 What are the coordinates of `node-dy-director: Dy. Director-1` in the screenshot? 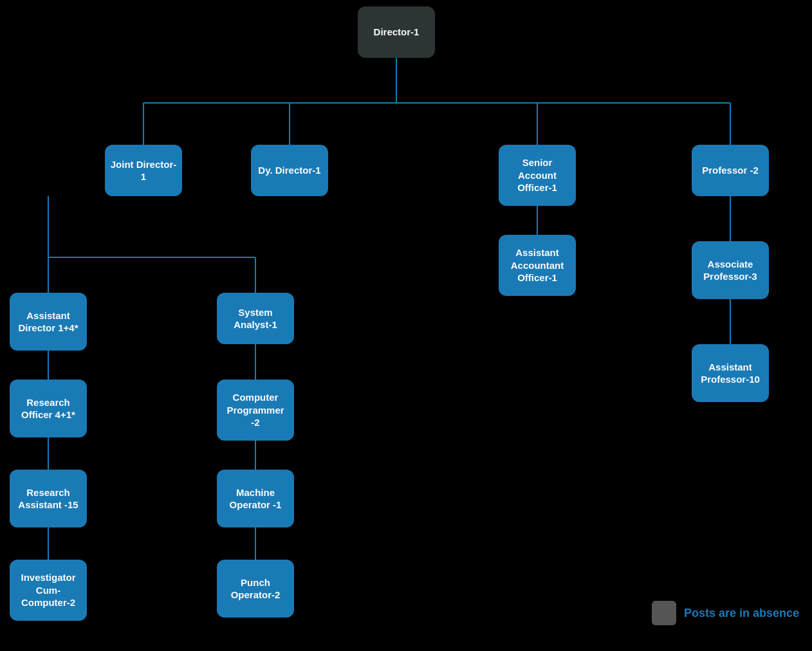 It's located at (290, 170).